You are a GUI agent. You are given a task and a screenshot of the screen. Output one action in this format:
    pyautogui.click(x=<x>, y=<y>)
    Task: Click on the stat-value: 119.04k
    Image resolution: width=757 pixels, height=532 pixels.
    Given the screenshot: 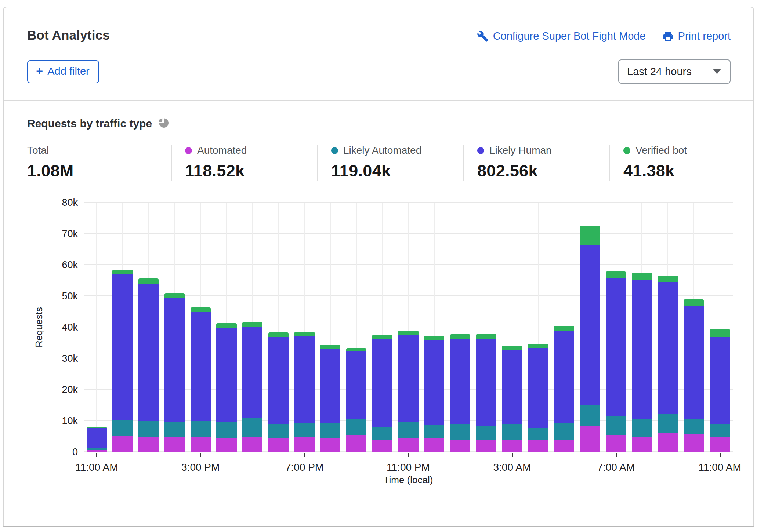 What is the action you would take?
    pyautogui.click(x=394, y=171)
    